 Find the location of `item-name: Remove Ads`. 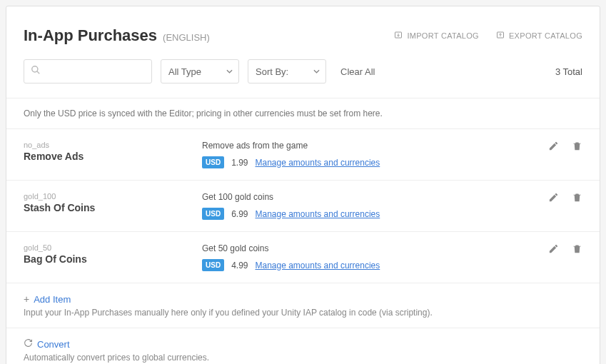

item-name: Remove Ads is located at coordinates (113, 156).